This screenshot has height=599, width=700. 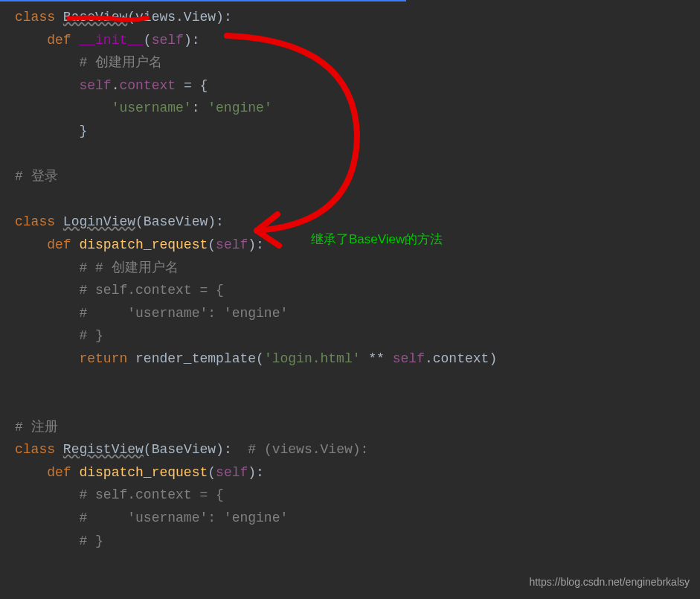 I want to click on class-name: LoginView, so click(x=100, y=222).